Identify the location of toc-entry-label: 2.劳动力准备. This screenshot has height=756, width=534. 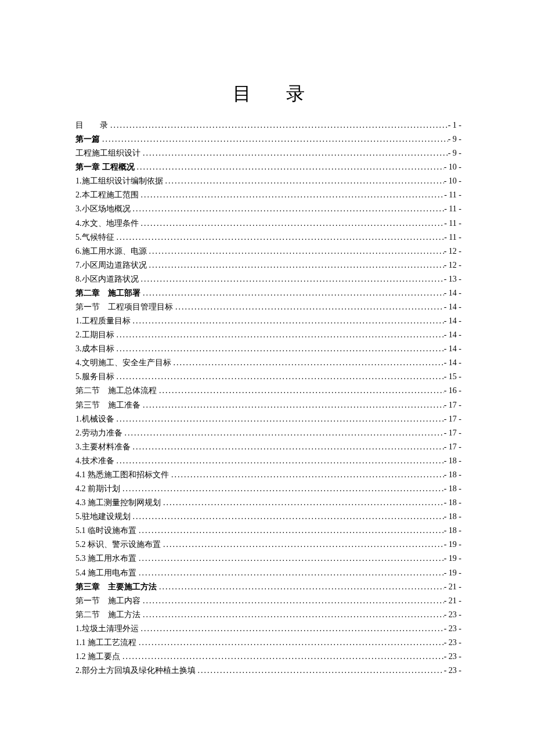
(99, 433).